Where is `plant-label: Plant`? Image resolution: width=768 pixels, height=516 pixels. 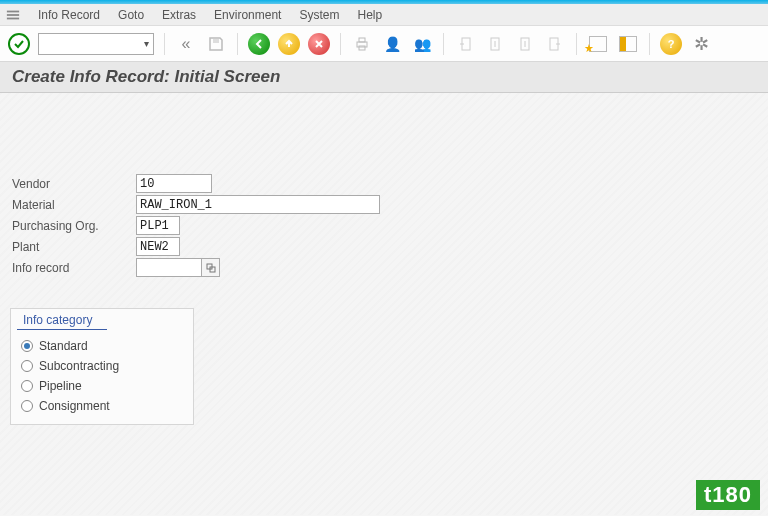 plant-label: Plant is located at coordinates (73, 247).